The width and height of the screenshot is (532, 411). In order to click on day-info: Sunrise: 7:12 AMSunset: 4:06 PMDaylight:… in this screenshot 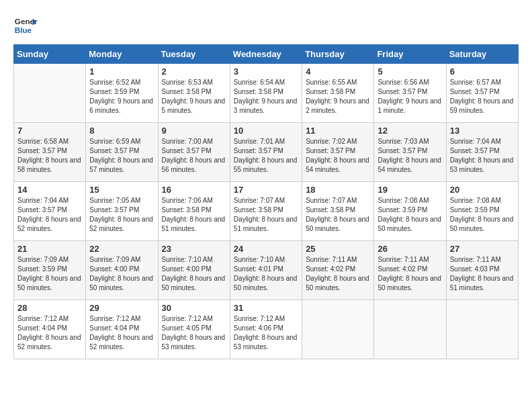, I will do `click(266, 333)`.